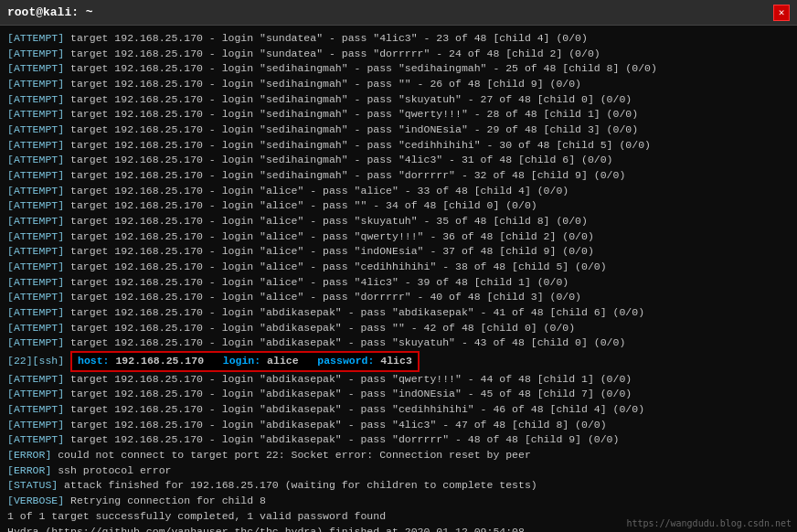 This screenshot has height=532, width=797. Describe the element at coordinates (398, 362) in the screenshot. I see `terminal-line: [22][ssh] host: 192.168.25.170 login: al…` at that location.